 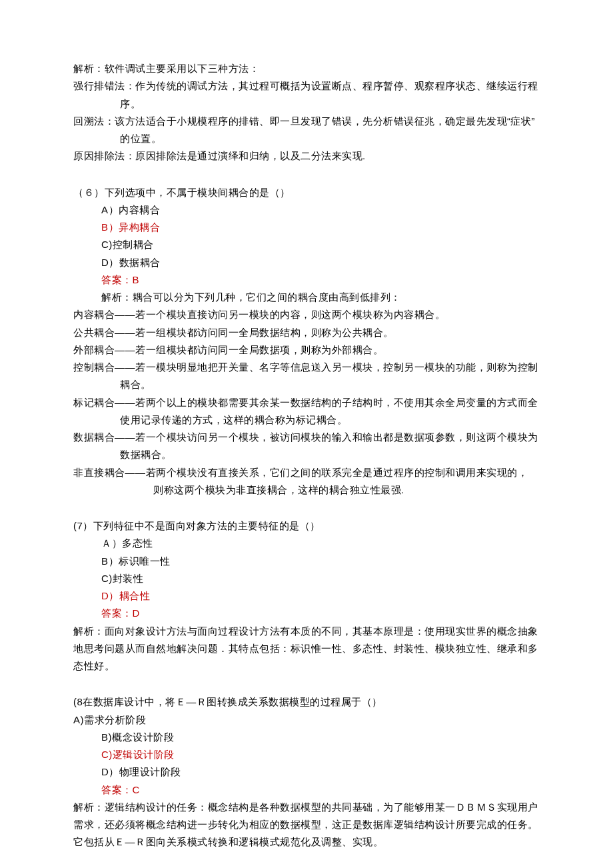 I want to click on answer-line: 答案：C, so click(x=306, y=790).